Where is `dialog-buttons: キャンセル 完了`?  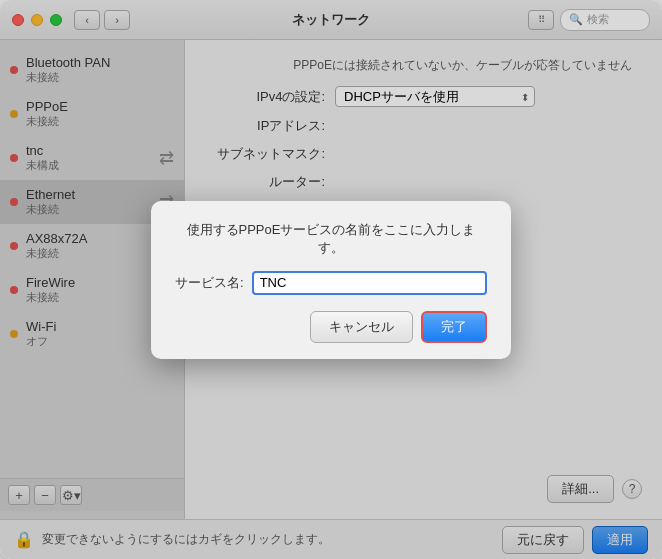 dialog-buttons: キャンセル 完了 is located at coordinates (331, 327).